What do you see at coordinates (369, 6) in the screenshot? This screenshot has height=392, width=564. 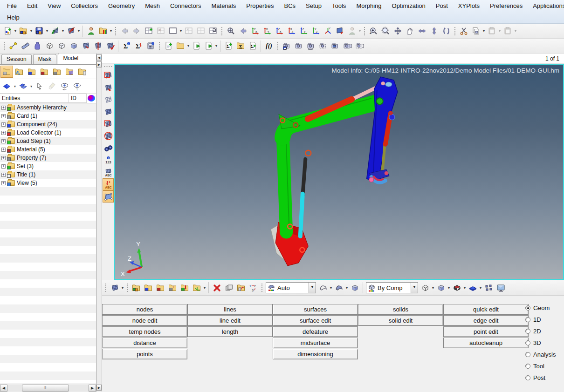 I see `menu-morphing: Morphing` at bounding box center [369, 6].